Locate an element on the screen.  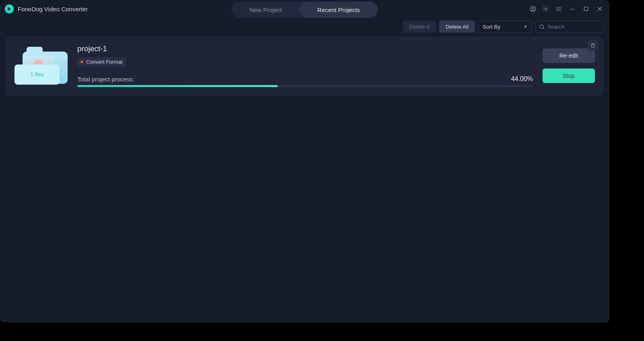
folder-front-label: 1 files is located at coordinates (37, 75).